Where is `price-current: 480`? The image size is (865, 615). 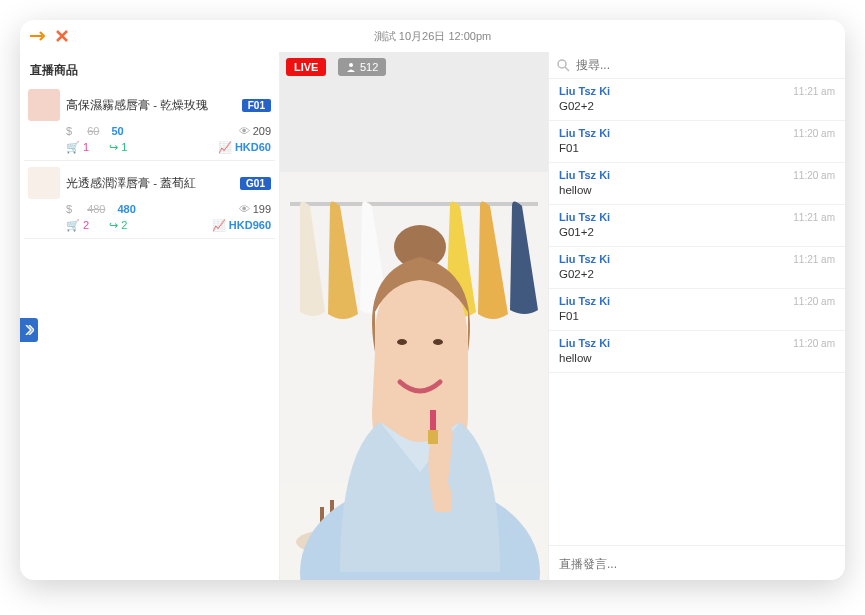
price-current: 480 is located at coordinates (126, 209).